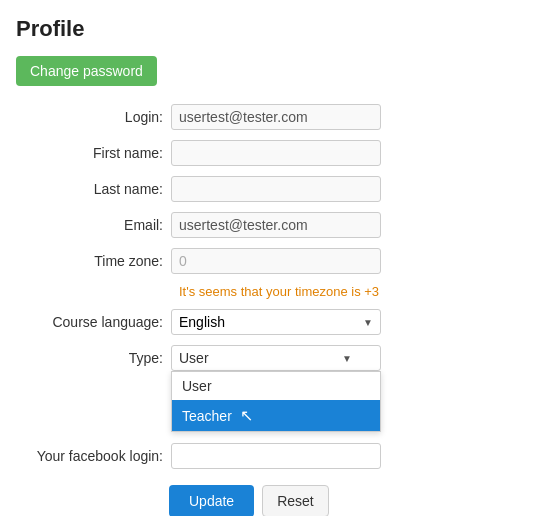 The image size is (560, 516). I want to click on facebook-row: Your facebook login:, so click(285, 456).